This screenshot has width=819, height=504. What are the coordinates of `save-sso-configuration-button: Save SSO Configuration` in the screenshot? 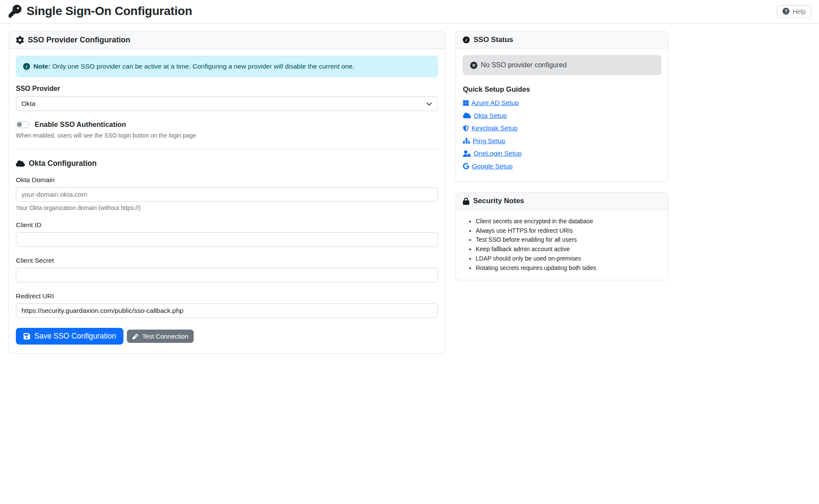 It's located at (69, 336).